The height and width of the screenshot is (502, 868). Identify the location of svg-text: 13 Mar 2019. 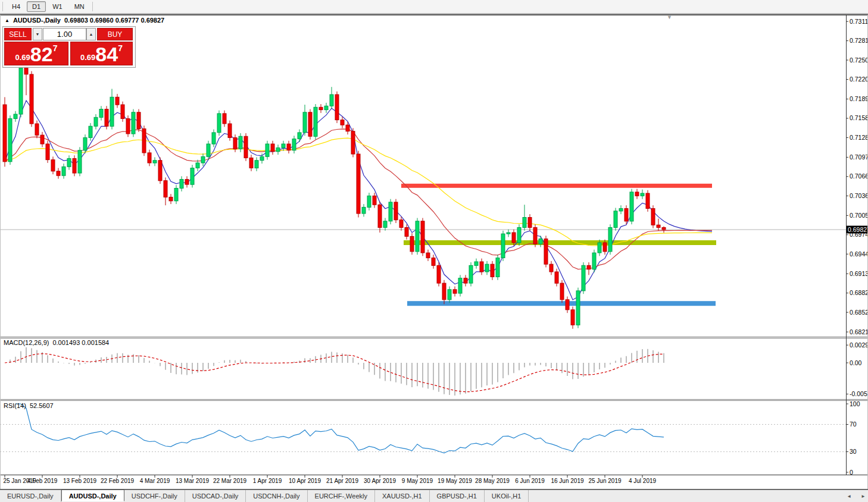
(193, 481).